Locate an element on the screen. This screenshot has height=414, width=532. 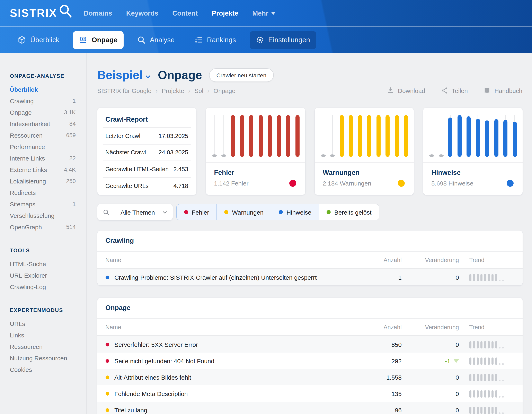
sidebar-item-überblick: Überblick is located at coordinates (43, 89).